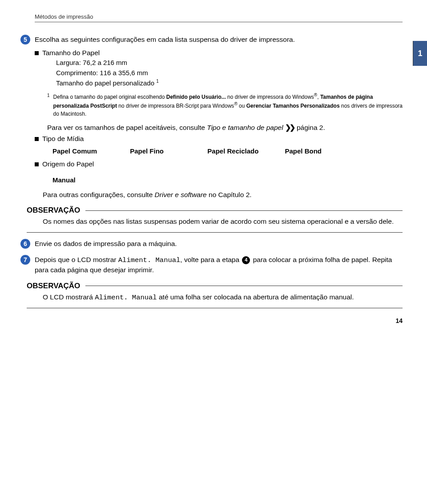 The image size is (427, 504). I want to click on other-settings-text: Para outras configurações, consulte Driv…, so click(222, 195).